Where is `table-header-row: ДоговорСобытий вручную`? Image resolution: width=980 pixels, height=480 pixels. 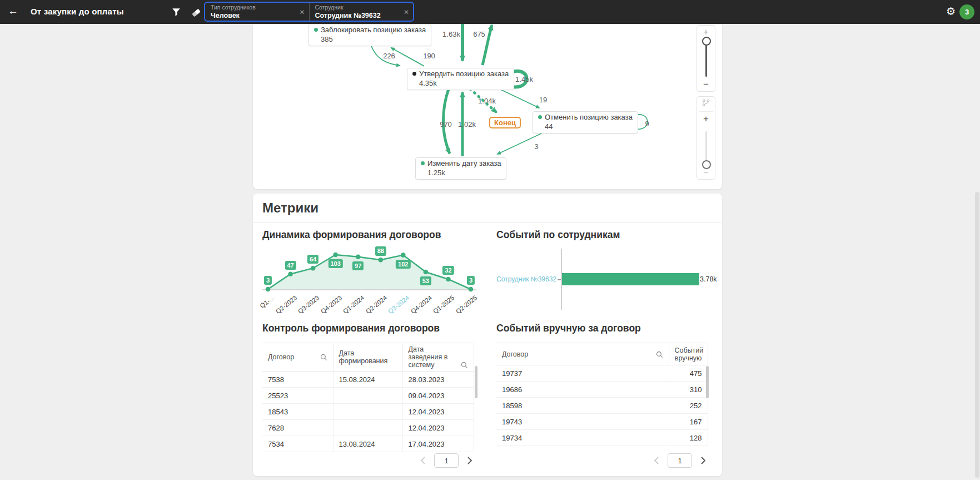 table-header-row: ДоговорСобытий вручную is located at coordinates (602, 354).